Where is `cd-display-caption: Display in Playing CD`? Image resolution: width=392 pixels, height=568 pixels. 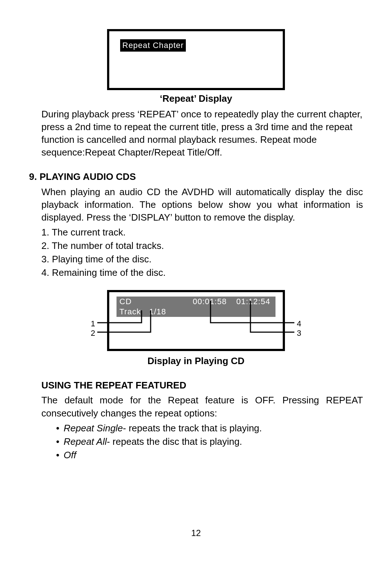
cd-display-caption: Display in Playing CD is located at coordinates (196, 361).